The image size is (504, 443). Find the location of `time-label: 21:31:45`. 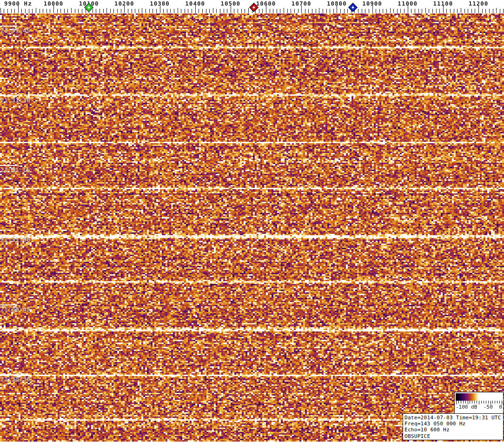

time-label: 21:31:45 is located at coordinates (15, 31).